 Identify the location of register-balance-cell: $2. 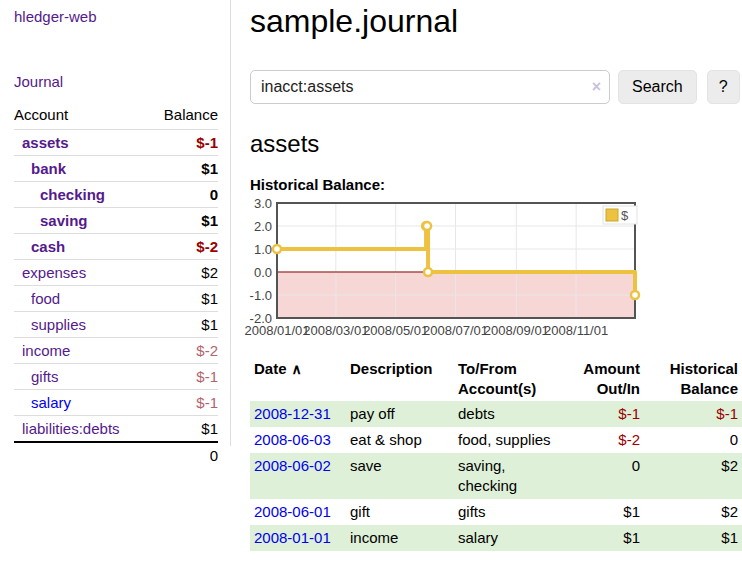
(693, 512).